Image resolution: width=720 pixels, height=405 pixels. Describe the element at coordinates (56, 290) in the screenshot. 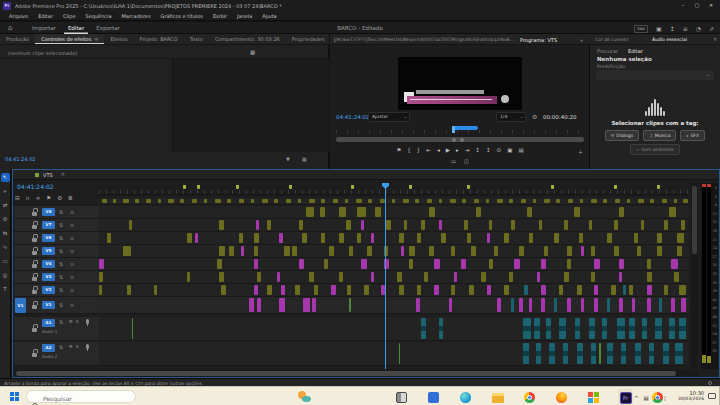

I see `track-header-v2: V2⇅⊙` at that location.